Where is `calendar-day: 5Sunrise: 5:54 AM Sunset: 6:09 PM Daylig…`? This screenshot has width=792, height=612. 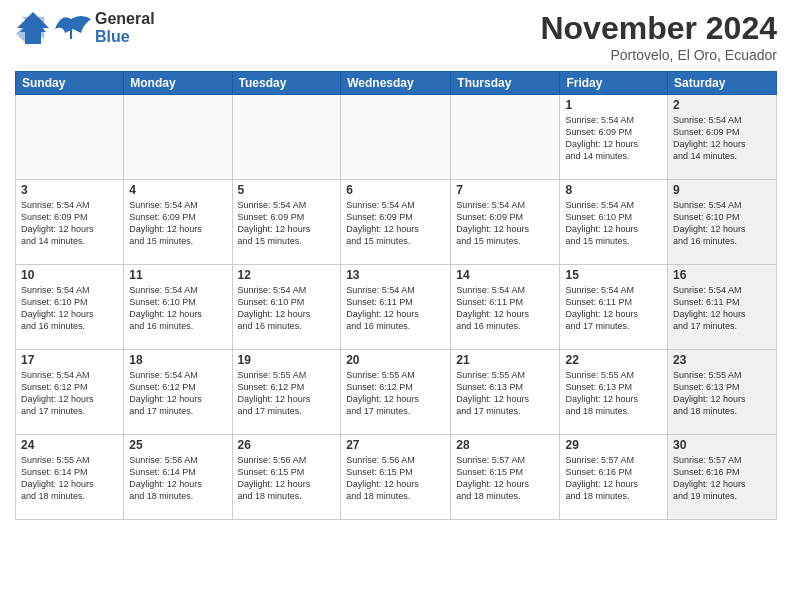
calendar-day: 5Sunrise: 5:54 AM Sunset: 6:09 PM Daylig… is located at coordinates (286, 222).